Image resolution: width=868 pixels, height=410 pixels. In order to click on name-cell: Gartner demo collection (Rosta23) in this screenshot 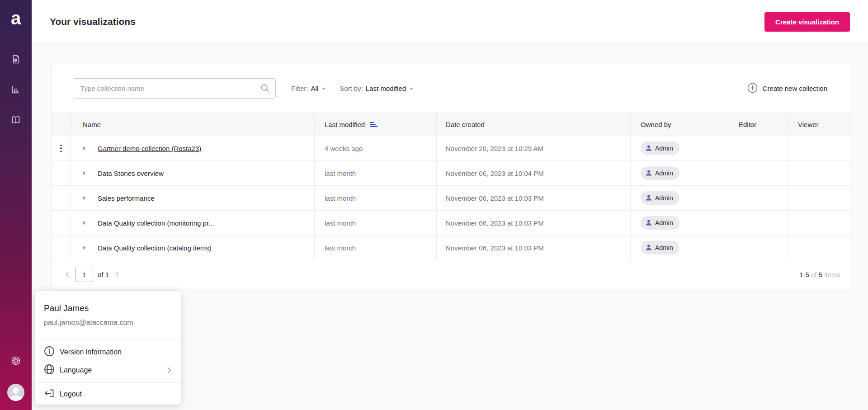, I will do `click(193, 148)`.